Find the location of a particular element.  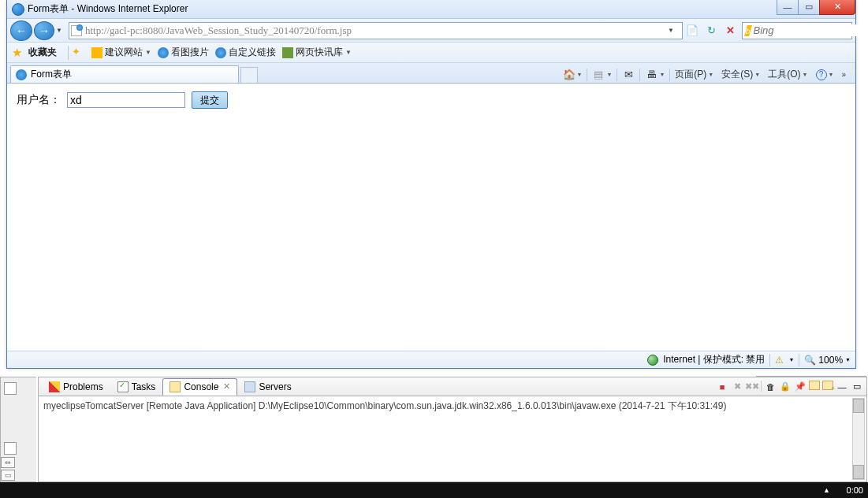

address-bar: ▼ is located at coordinates (375, 31).